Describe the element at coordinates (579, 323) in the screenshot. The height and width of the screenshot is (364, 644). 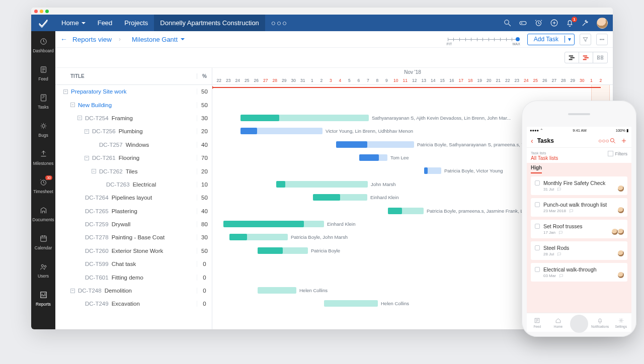
I see `mobile-tab-projects: Projects` at that location.